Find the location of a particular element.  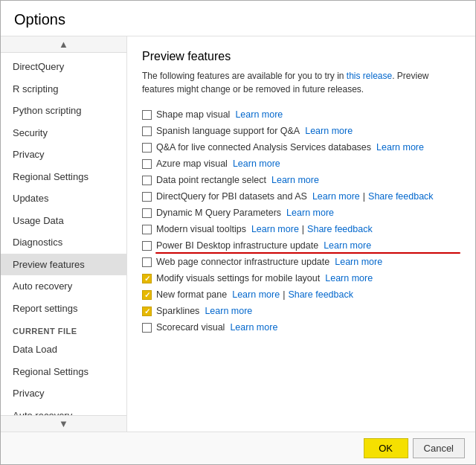

learn-more-new-format: Learn more is located at coordinates (256, 295).